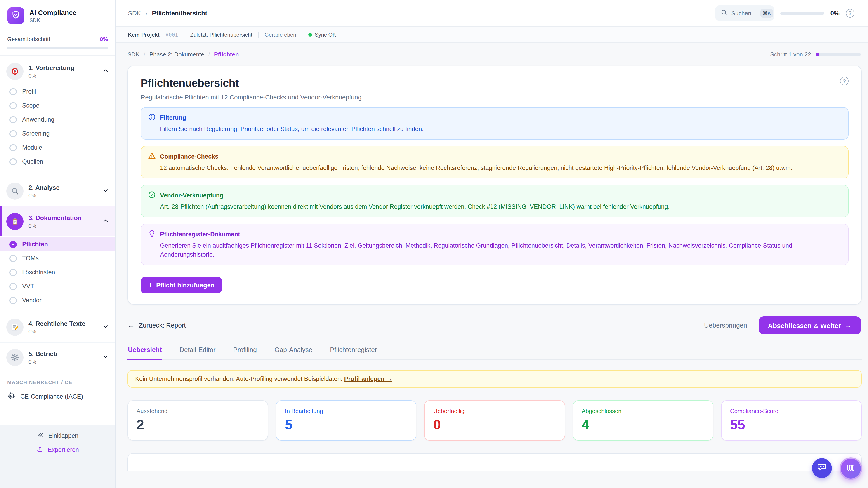 The height and width of the screenshot is (488, 868). I want to click on item-label: Screening, so click(36, 133).